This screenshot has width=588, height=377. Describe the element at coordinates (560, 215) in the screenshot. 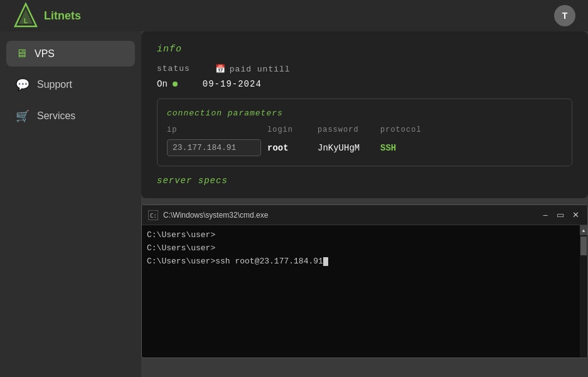

I see `cmd-controls: – ▭ ✕` at that location.